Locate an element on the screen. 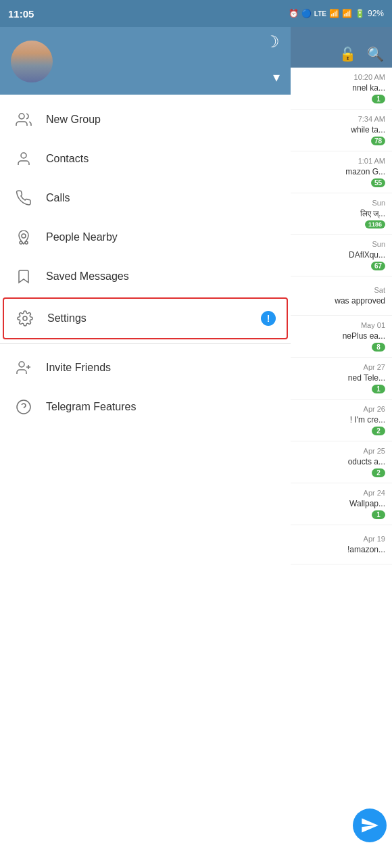 This screenshot has width=392, height=868. menu-label: New Group is located at coordinates (162, 120).